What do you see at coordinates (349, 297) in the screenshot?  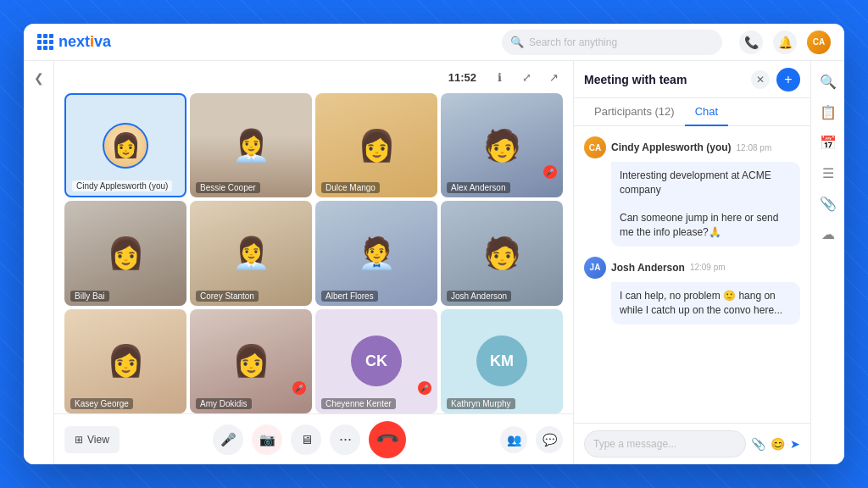 I see `participant-name: Albert Flores` at bounding box center [349, 297].